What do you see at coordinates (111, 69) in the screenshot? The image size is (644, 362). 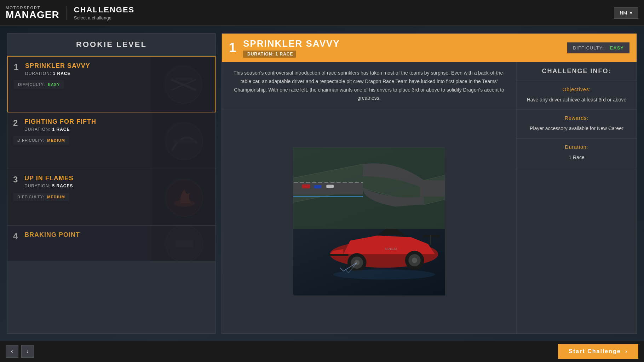 I see `challenge-1-header: 1 SPRINKLER SAVVY DURATION: 1 RACE` at bounding box center [111, 69].